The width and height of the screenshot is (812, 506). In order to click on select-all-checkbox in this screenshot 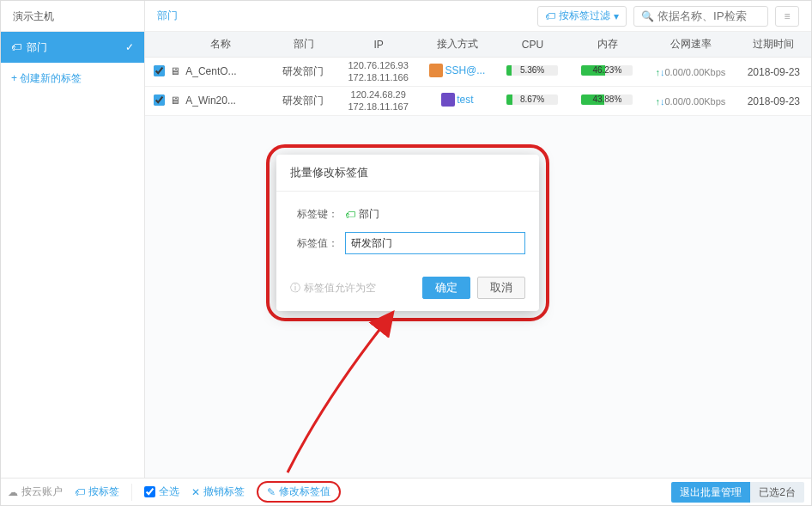, I will do `click(149, 491)`.